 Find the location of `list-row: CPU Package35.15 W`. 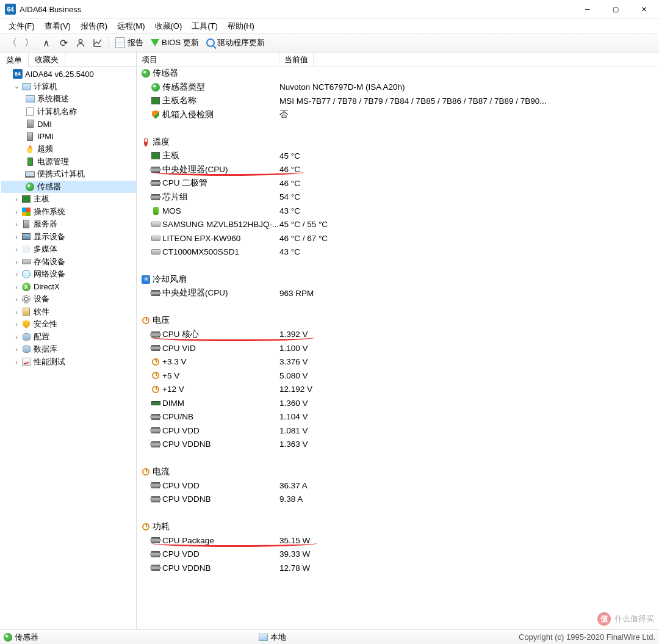

list-row: CPU Package35.15 W is located at coordinates (398, 541).